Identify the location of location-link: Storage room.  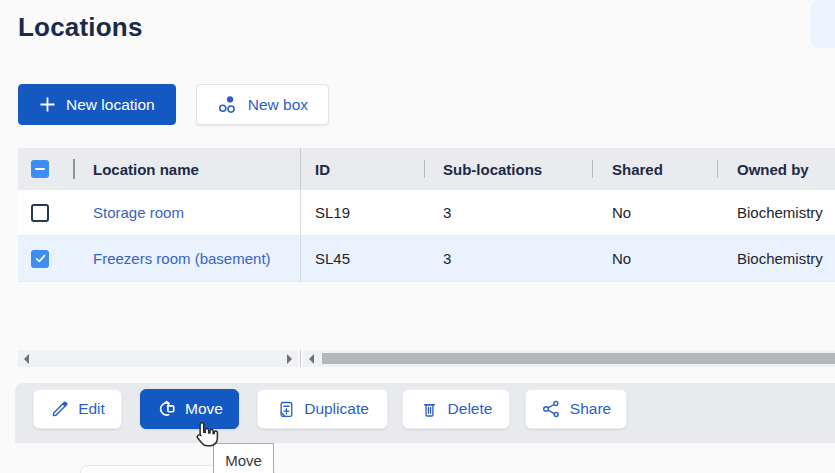
(138, 212).